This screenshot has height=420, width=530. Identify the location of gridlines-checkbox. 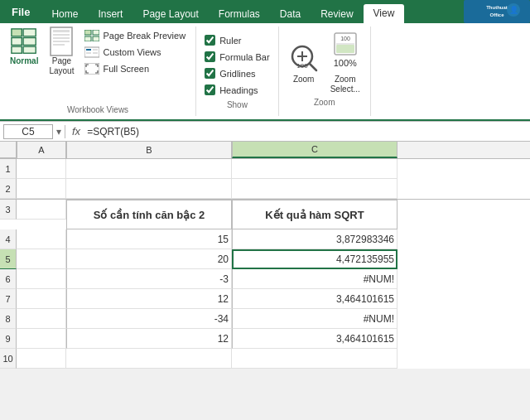
(210, 73).